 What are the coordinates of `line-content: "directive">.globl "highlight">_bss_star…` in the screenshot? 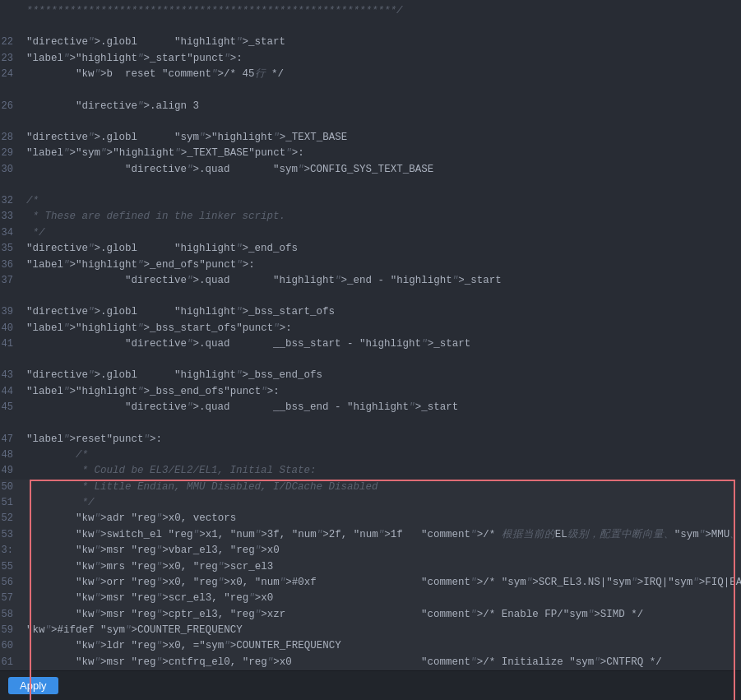 It's located at (380, 313).